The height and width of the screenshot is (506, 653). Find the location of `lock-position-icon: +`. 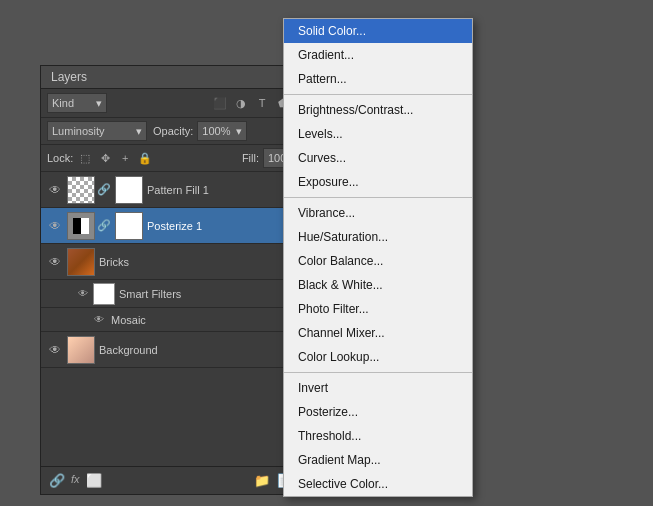

lock-position-icon: + is located at coordinates (125, 158).